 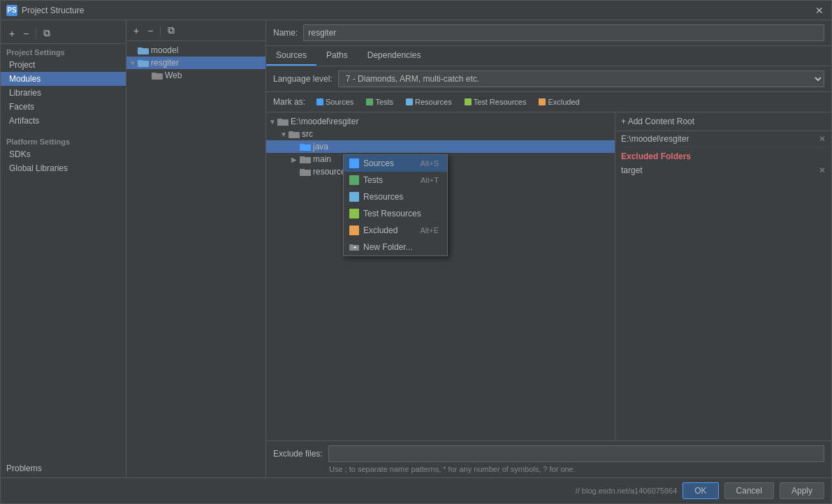 What do you see at coordinates (440, 134) in the screenshot?
I see `file-tree-src: ▼ src` at bounding box center [440, 134].